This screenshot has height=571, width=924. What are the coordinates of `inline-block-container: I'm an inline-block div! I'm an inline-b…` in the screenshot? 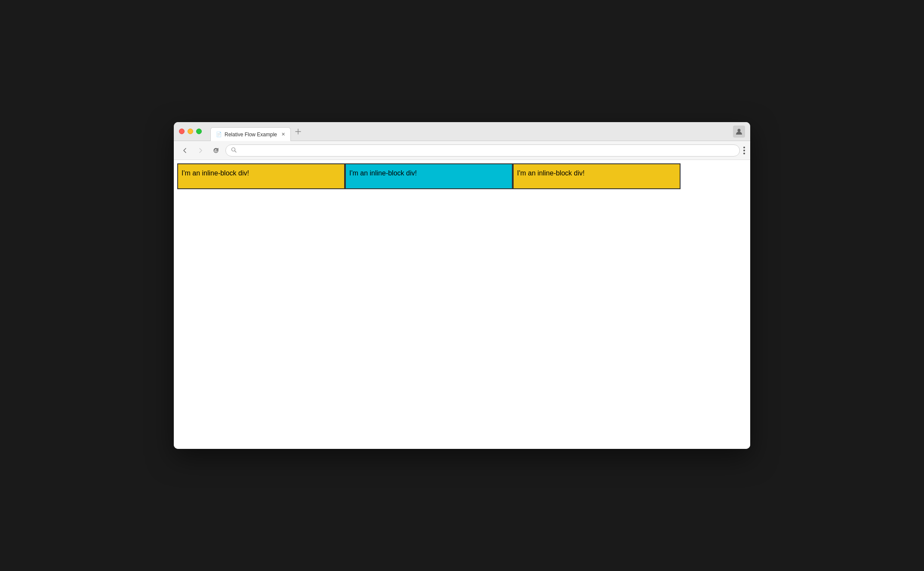 It's located at (462, 176).